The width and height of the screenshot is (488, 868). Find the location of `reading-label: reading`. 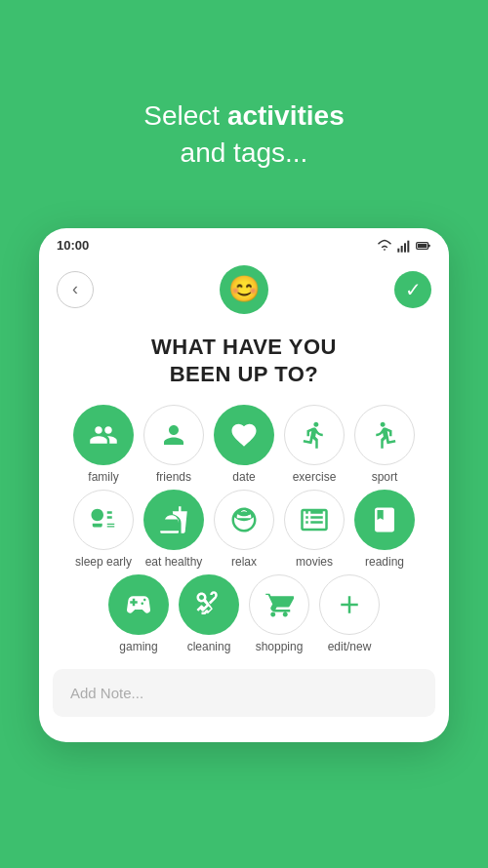

reading-label: reading is located at coordinates (385, 562).